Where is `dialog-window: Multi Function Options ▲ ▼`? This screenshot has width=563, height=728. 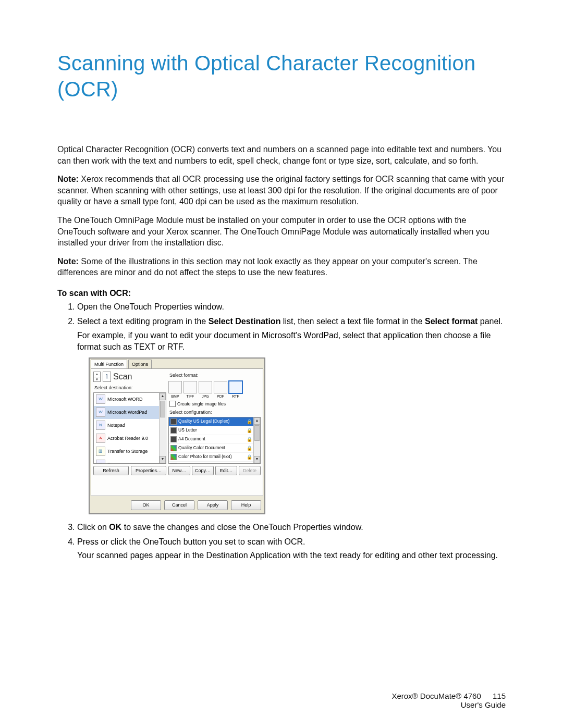 dialog-window: Multi Function Options ▲ ▼ is located at coordinates (177, 436).